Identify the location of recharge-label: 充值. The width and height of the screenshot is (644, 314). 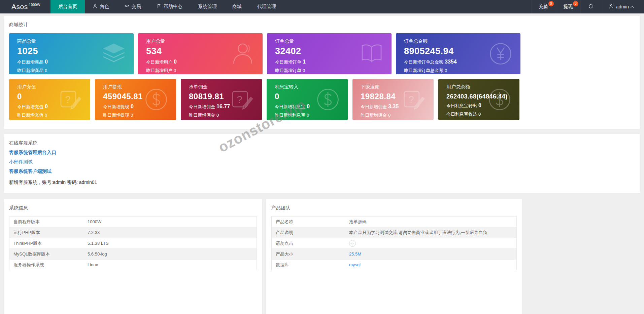
(544, 7).